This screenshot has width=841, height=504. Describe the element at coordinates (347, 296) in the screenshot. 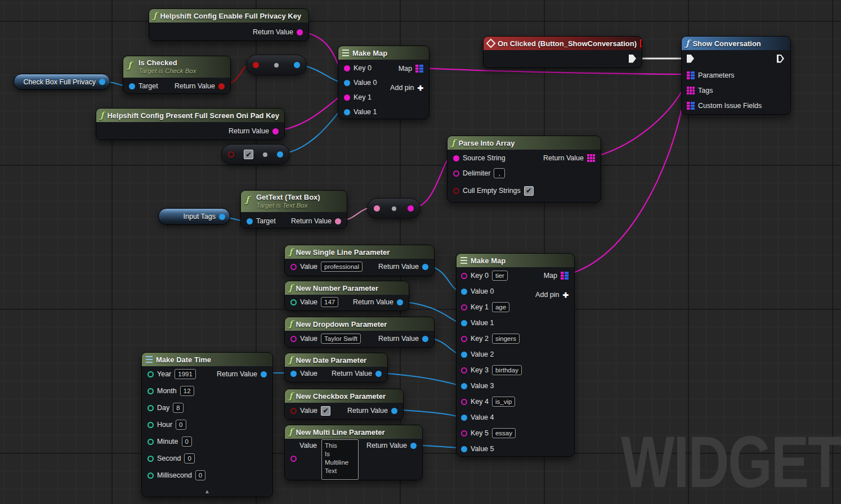

I see `node-new-number-parameter: ƒ New Number Parameter Value 147 Return …` at that location.